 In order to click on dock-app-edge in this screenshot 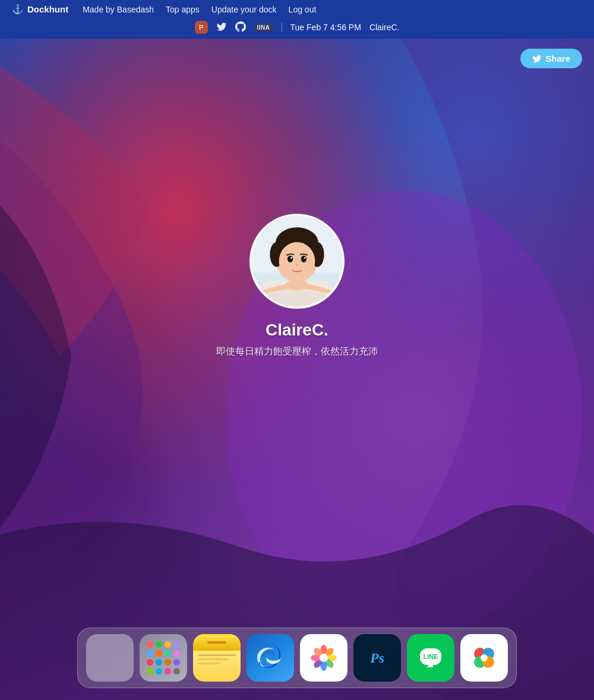, I will do `click(270, 658)`.